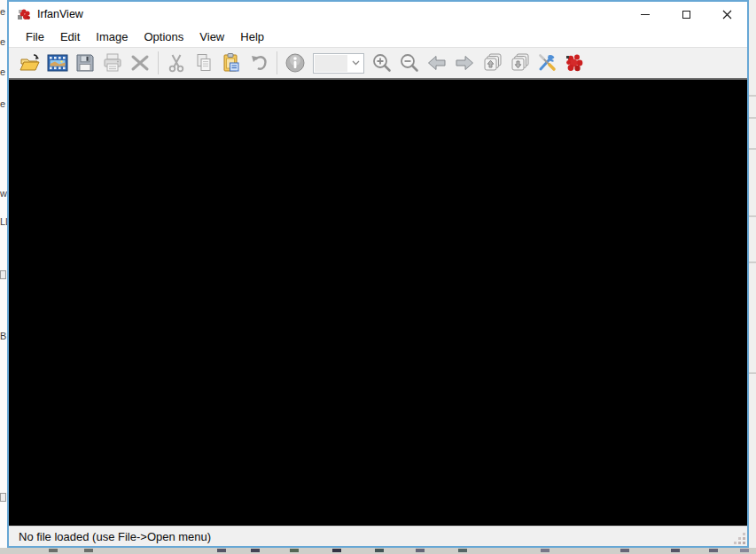 This screenshot has width=756, height=554. I want to click on bg-icon-fragments, so click(53, 550).